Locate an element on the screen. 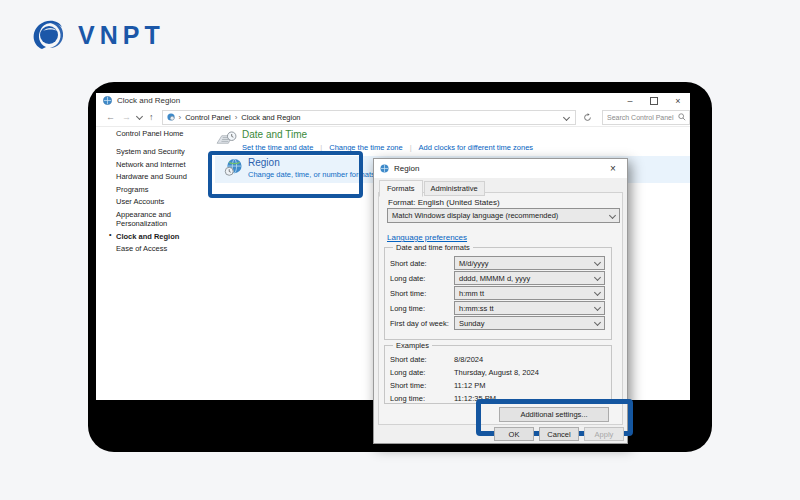 This screenshot has height=500, width=800. dialog-titlebar: Region × is located at coordinates (500, 168).